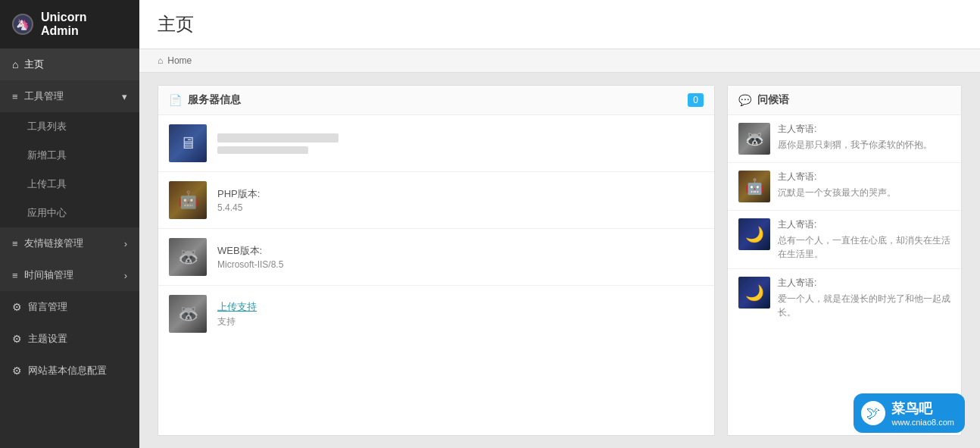  Describe the element at coordinates (278, 138) in the screenshot. I see `server-row-0-label` at that location.